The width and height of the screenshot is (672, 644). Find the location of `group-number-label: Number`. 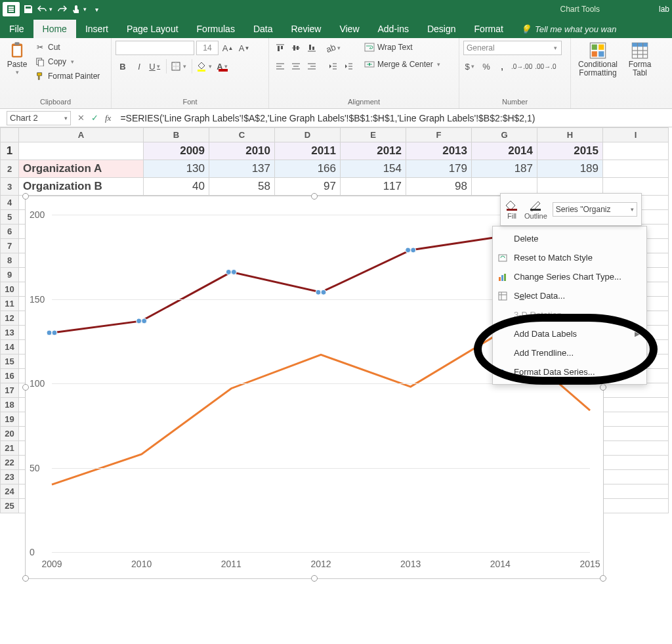

group-number-label: Number is located at coordinates (514, 102).